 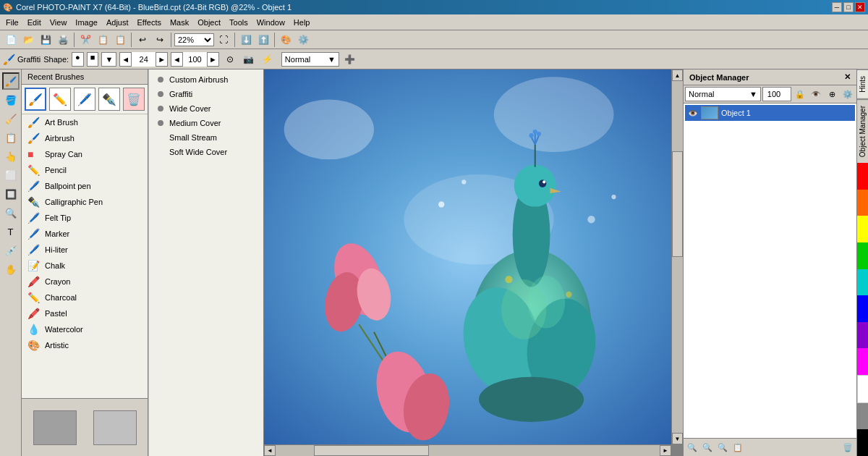 I want to click on scroll-thumb-h, so click(x=372, y=450).